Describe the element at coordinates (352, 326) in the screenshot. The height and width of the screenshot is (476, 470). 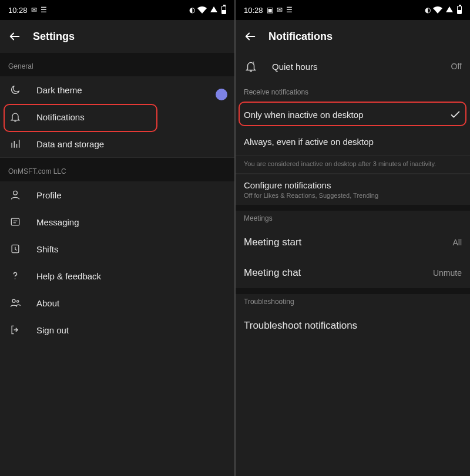
I see `row-label: Troubleshoot notifications` at that location.